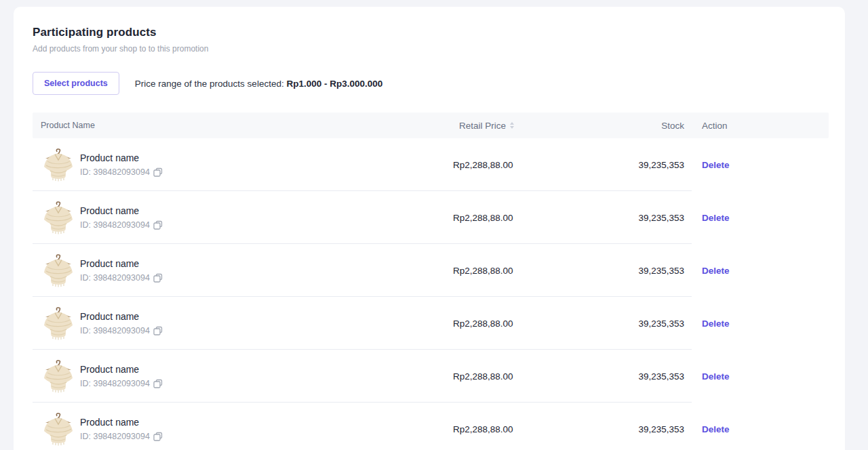 The image size is (868, 450). Describe the element at coordinates (431, 33) in the screenshot. I see `page-title: Participating products` at that location.